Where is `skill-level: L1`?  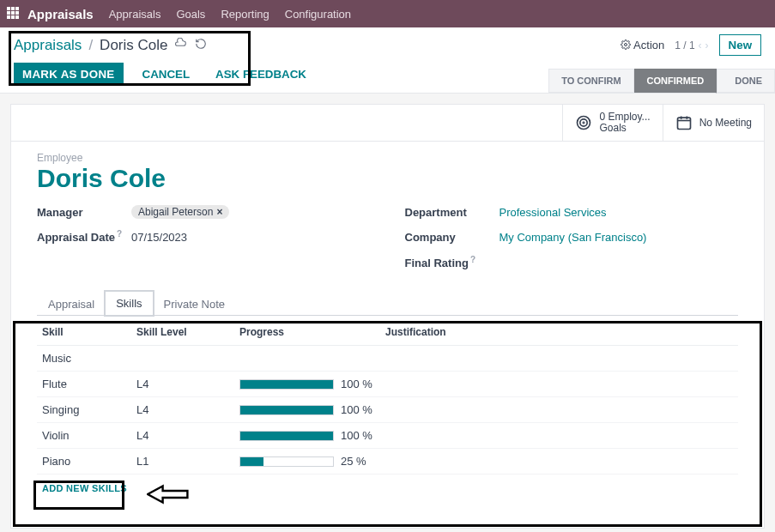
skill-level: L1 is located at coordinates (183, 462).